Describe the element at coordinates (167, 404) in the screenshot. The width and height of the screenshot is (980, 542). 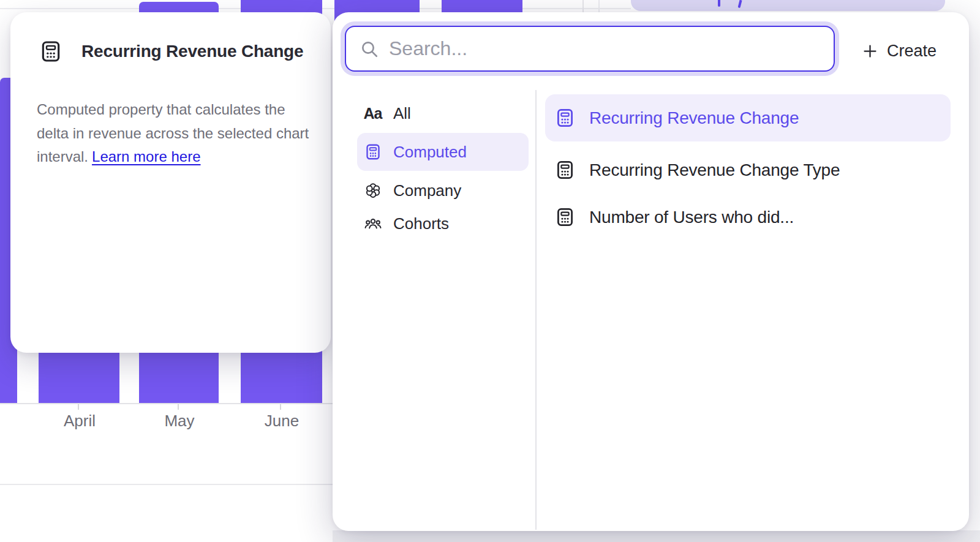
I see `chart-x-axis` at that location.